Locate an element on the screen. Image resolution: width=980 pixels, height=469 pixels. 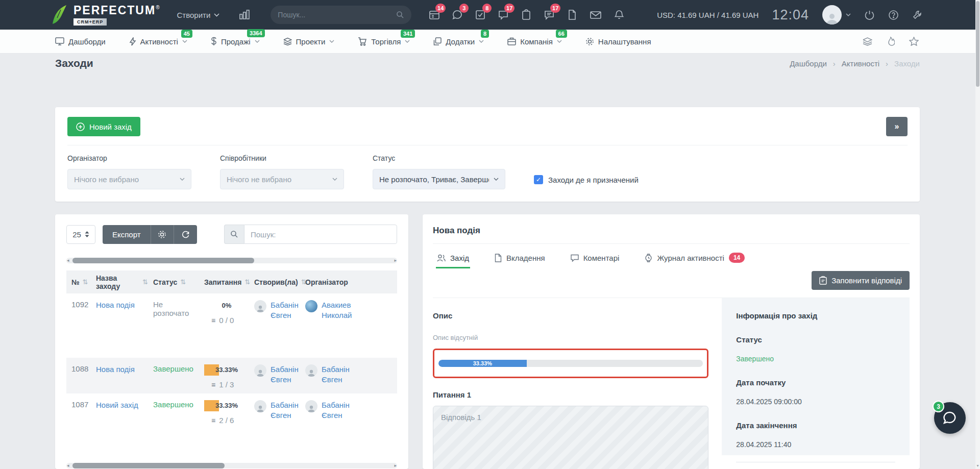
file-icon is located at coordinates (572, 15).